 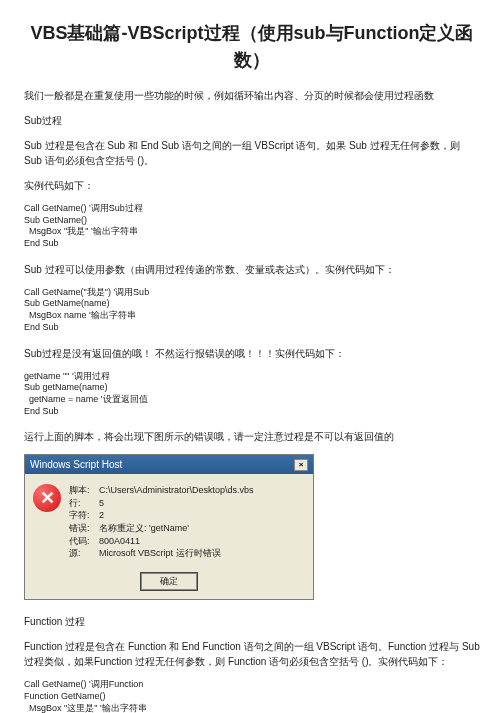 What do you see at coordinates (252, 96) in the screenshot?
I see `intro-text: 我们一般都是在重复使用一些功能的时候，例如循环输出内容、分页的时候都会使用过程函…` at bounding box center [252, 96].